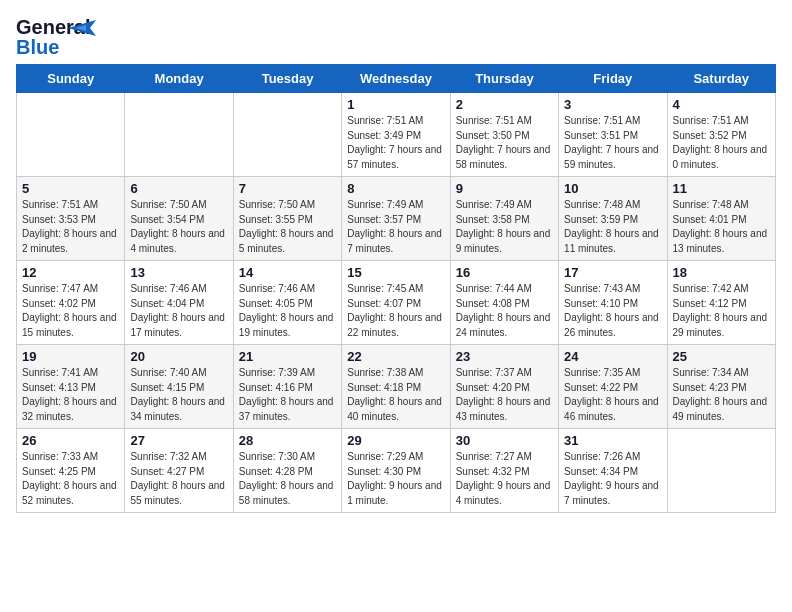  Describe the element at coordinates (82, 28) in the screenshot. I see `logo-airplane-icon` at that location.